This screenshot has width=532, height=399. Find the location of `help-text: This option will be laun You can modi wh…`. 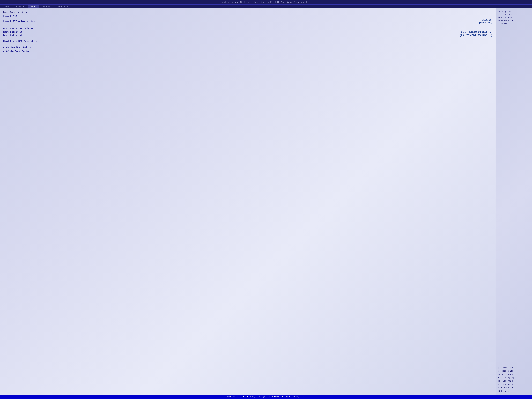

help-text: This option will be laun You can modi wh… is located at coordinates (514, 18).